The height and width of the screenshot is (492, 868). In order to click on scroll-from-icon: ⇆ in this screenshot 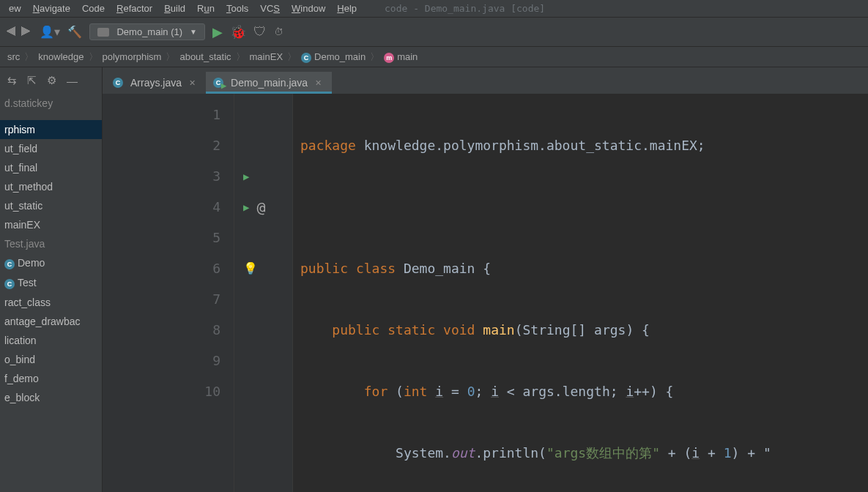, I will do `click(12, 81)`.